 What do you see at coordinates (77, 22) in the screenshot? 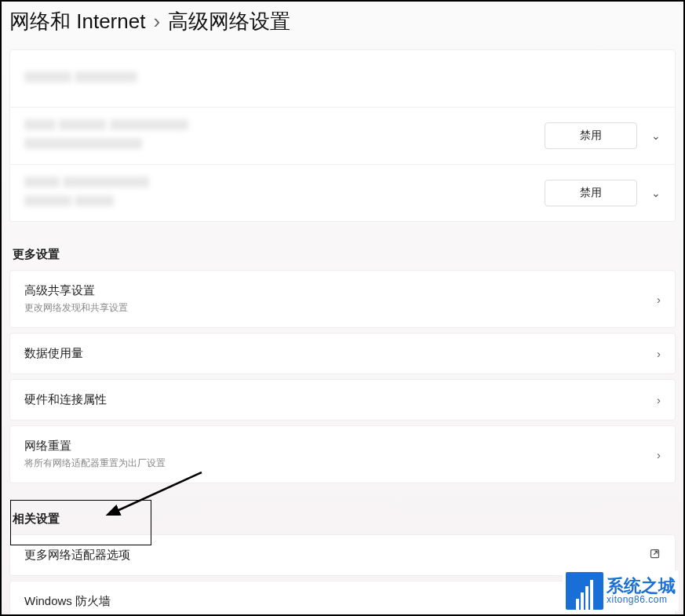
I see `breadcrumb-parent: 网络和 Internet` at bounding box center [77, 22].